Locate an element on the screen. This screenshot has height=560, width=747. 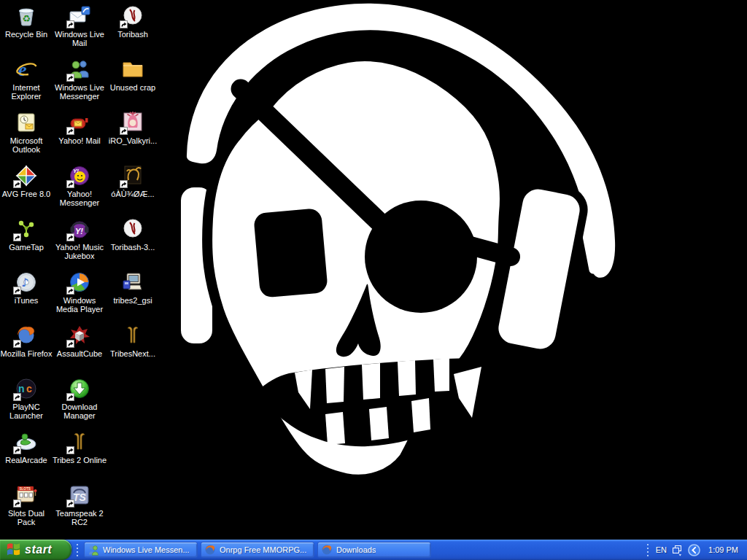
firefox-icon is located at coordinates (26, 335).